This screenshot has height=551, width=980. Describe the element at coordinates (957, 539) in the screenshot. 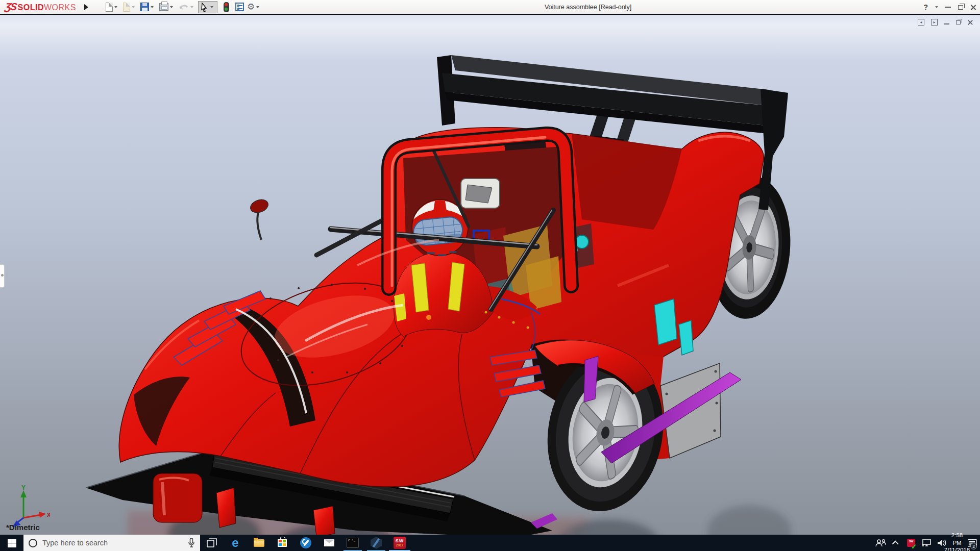

I see `clock-time: 2:58 PM` at that location.